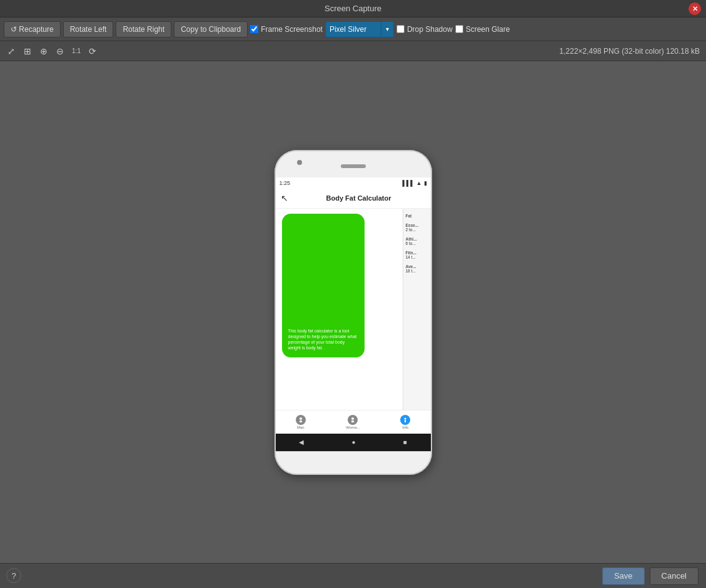 The height and width of the screenshot is (588, 706). I want to click on app-content: This body fat calculator is a tool desig…, so click(353, 309).